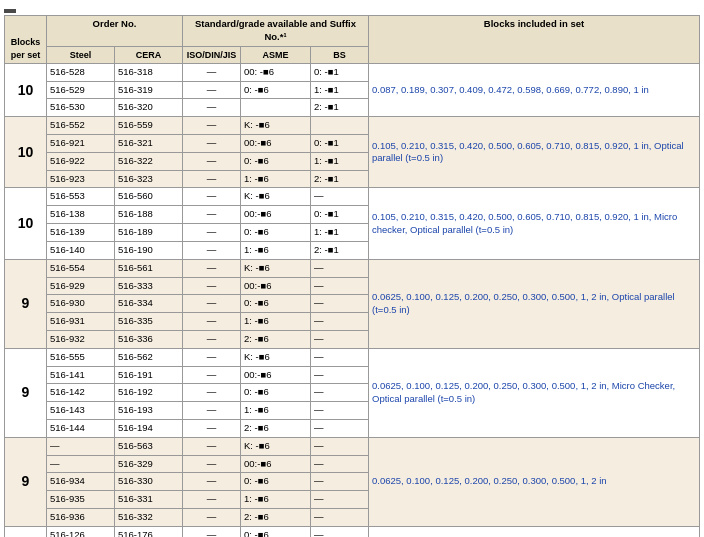  What do you see at coordinates (149, 464) in the screenshot?
I see `cera-order: 516-329` at bounding box center [149, 464].